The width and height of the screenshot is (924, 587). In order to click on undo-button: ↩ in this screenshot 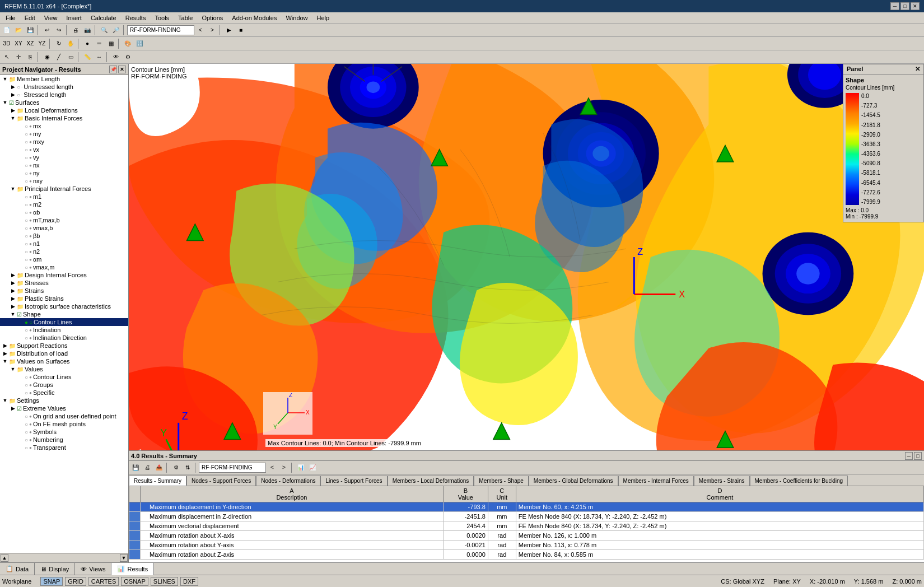, I will do `click(47, 30)`.